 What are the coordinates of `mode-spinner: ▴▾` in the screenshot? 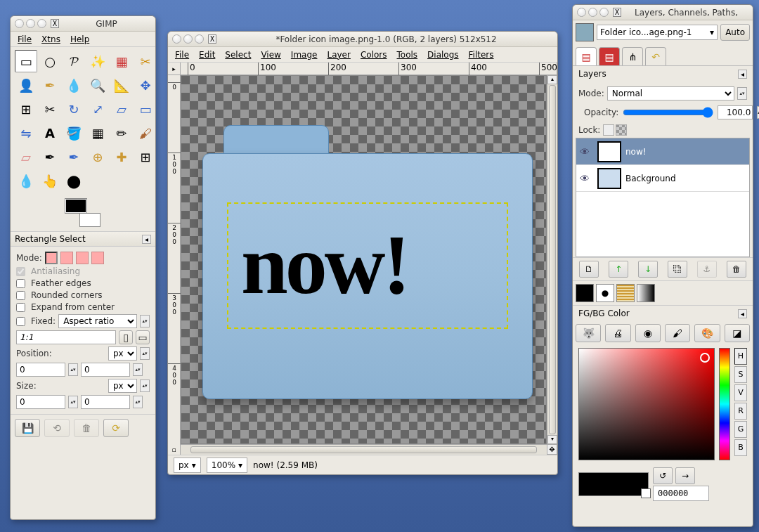 It's located at (742, 93).